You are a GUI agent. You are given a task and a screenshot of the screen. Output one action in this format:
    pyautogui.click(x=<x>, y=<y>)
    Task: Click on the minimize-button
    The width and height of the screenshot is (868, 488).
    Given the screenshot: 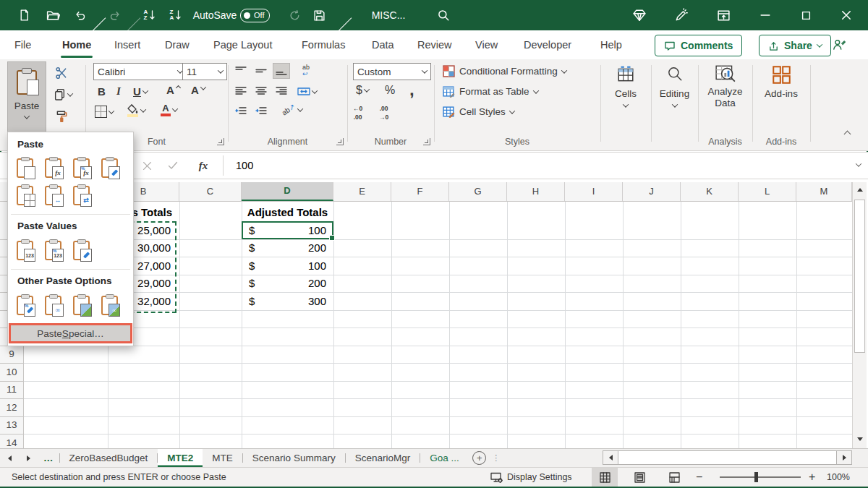 What is the action you would take?
    pyautogui.click(x=765, y=15)
    